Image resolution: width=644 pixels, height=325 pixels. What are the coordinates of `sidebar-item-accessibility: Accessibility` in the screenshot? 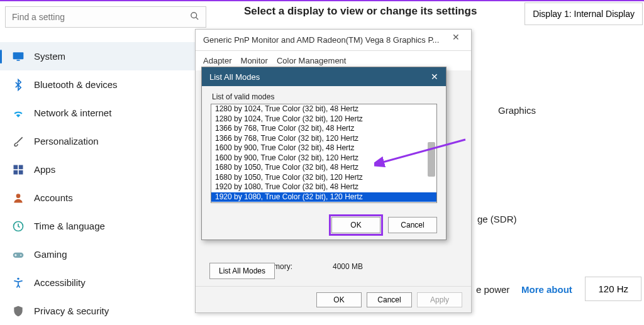 It's located at (106, 283).